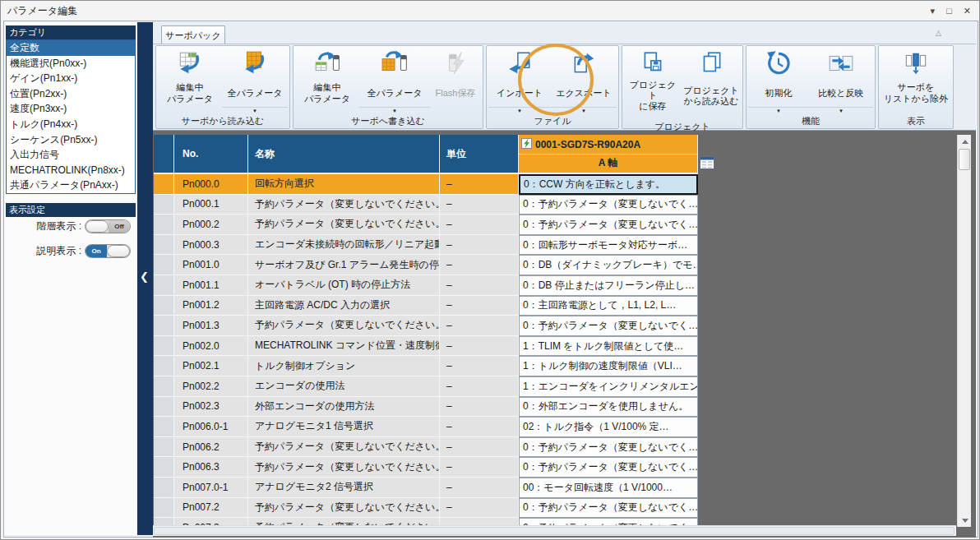 The width and height of the screenshot is (980, 540). What do you see at coordinates (344, 427) in the screenshot?
I see `param-name-cell: アナログモニタ1 信号選択` at bounding box center [344, 427].